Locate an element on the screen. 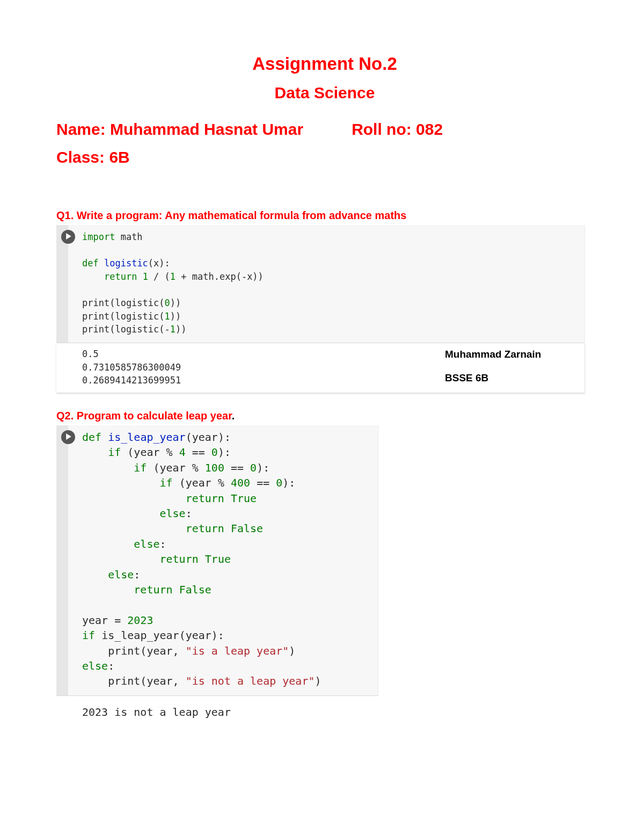  student-roll: Roll no: 082 is located at coordinates (397, 129).